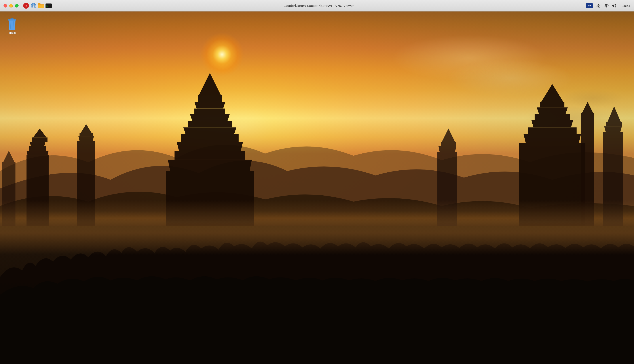 The width and height of the screenshot is (634, 364). What do you see at coordinates (49, 6) in the screenshot?
I see `terminal-icon: $_` at bounding box center [49, 6].